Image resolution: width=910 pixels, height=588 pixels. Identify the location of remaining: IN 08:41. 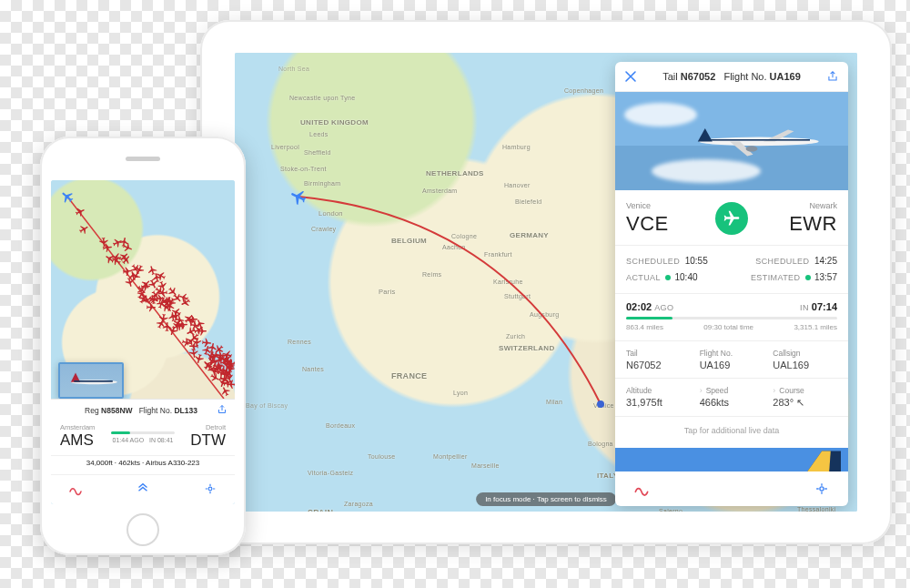
(161, 441).